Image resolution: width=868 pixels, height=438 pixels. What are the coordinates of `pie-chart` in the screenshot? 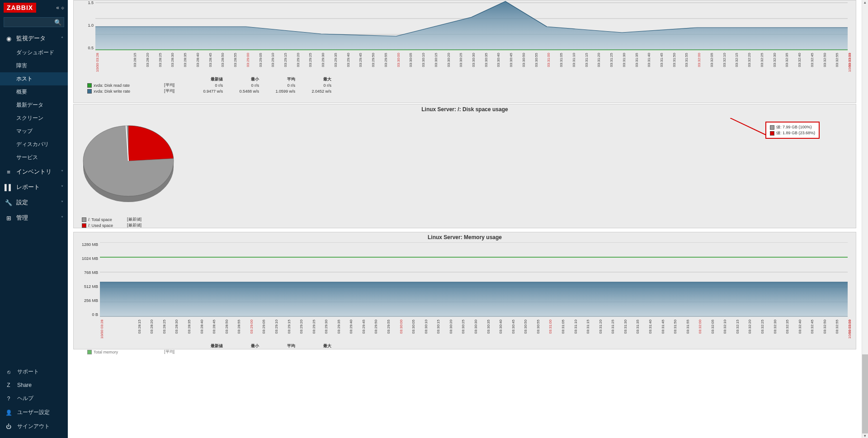 It's located at (131, 165).